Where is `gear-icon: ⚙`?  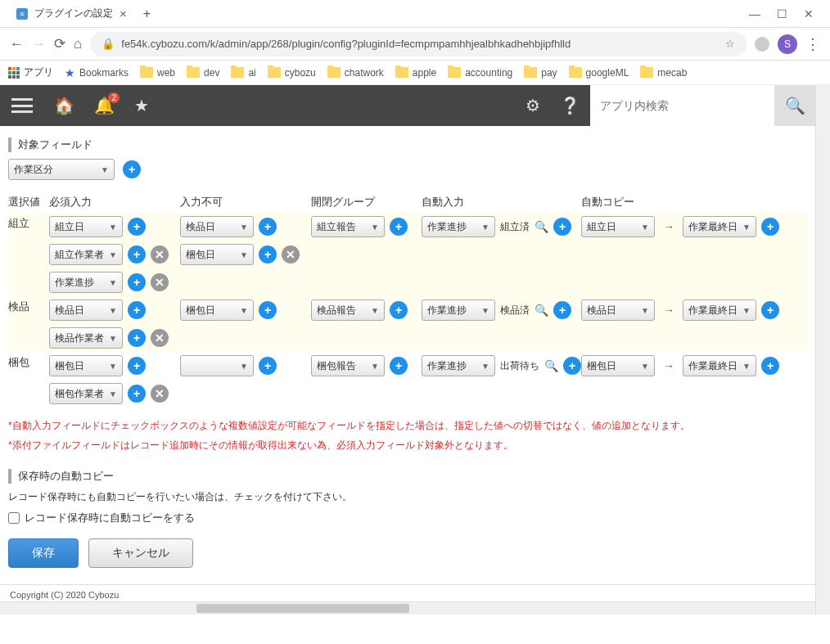
gear-icon: ⚙ is located at coordinates (533, 106).